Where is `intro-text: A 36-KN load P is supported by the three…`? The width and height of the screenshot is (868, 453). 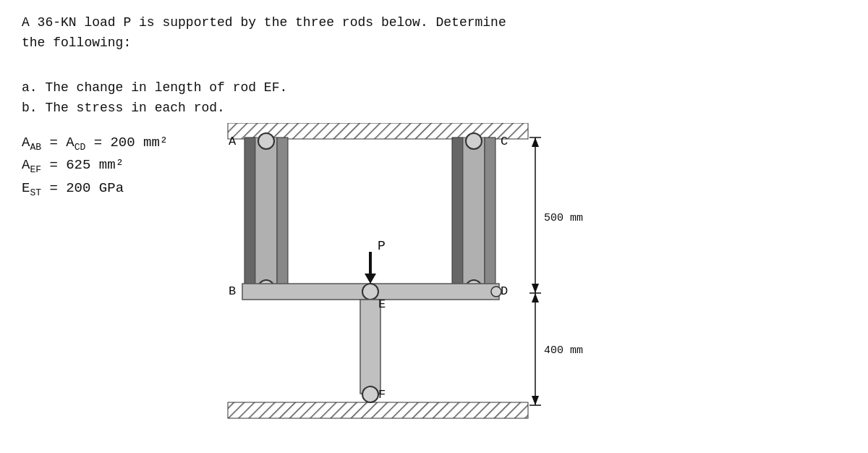 intro-text: A 36-KN load P is supported by the three… is located at coordinates (264, 33).